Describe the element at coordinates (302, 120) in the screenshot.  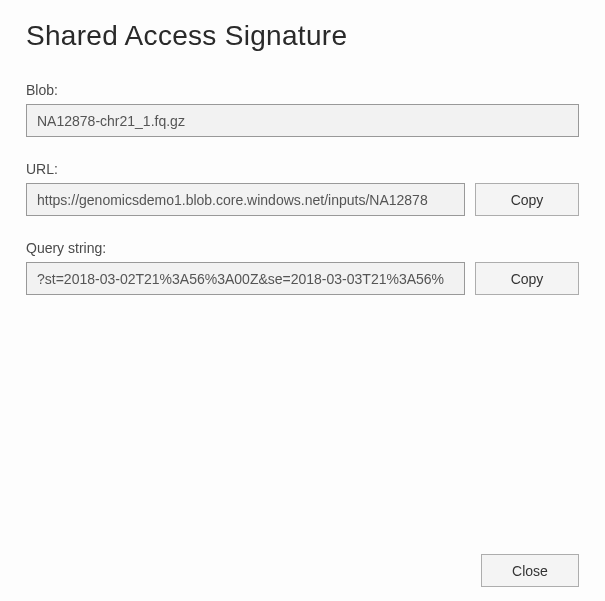
I see `blob-row` at that location.